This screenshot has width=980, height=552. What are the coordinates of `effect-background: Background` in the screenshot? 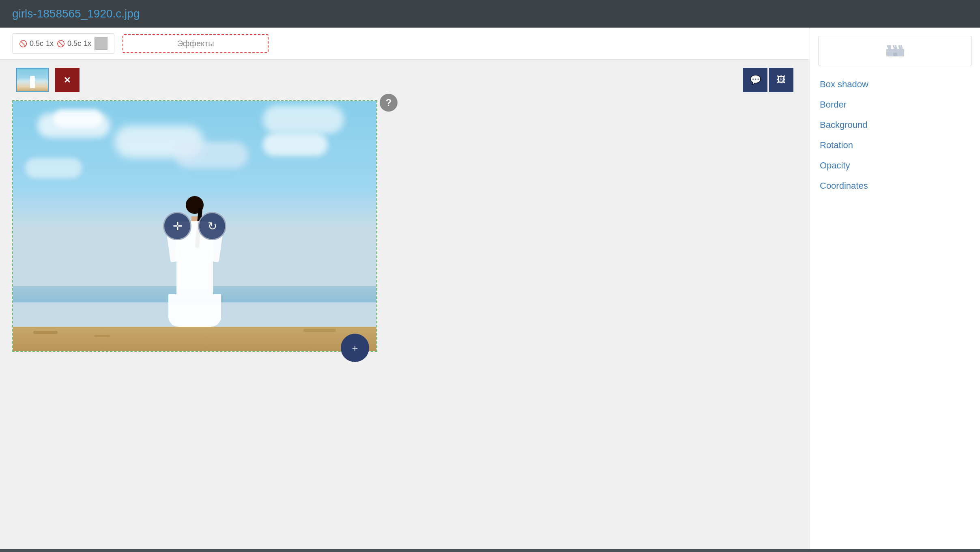 It's located at (895, 125).